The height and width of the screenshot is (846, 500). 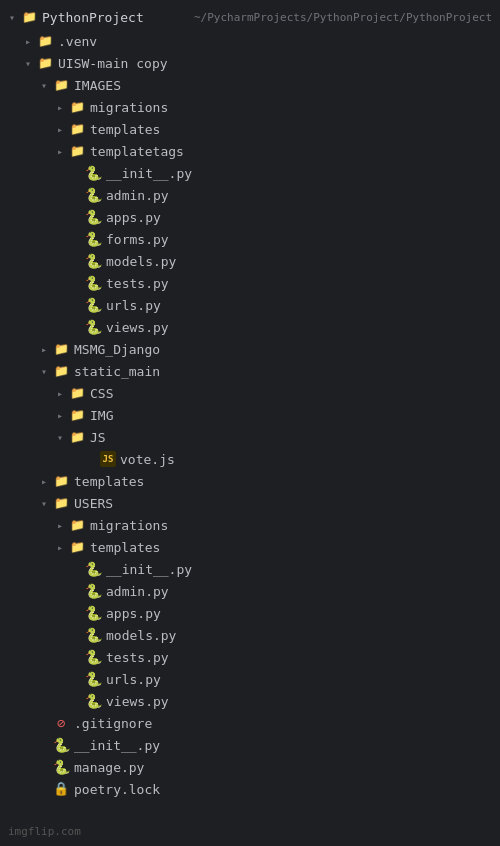 I want to click on apps1-item: 🐍 apps.py, so click(x=250, y=217).